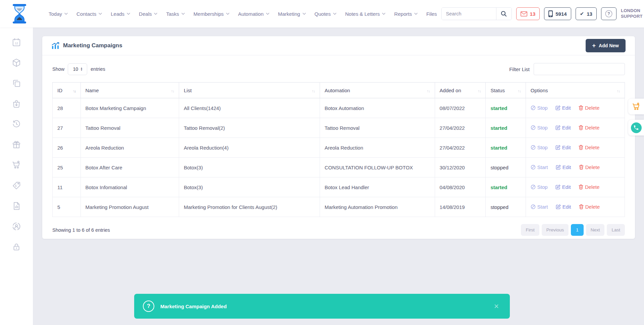  I want to click on user-name: LONDON SUPPORT, so click(633, 14).